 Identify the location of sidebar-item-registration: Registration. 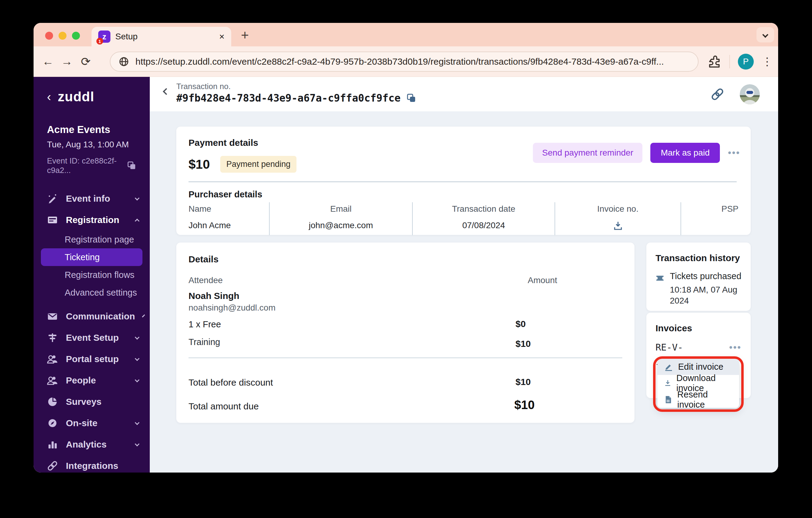
(92, 220).